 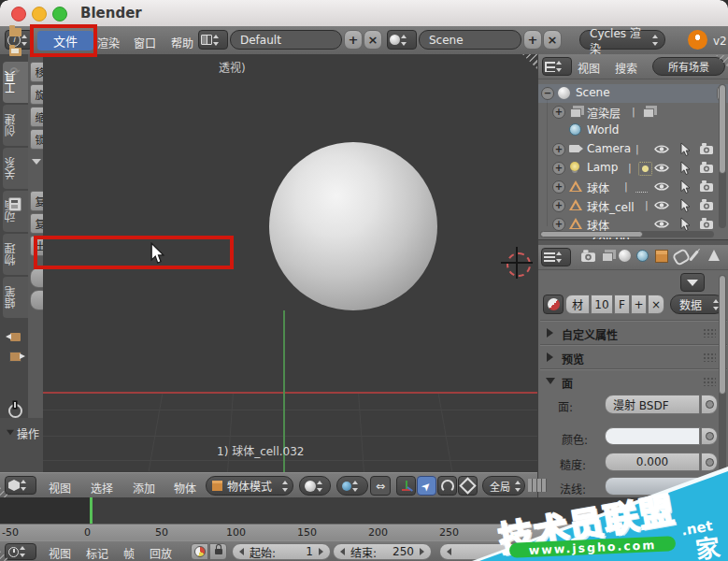 What do you see at coordinates (60, 14) in the screenshot?
I see `zoom-button` at bounding box center [60, 14].